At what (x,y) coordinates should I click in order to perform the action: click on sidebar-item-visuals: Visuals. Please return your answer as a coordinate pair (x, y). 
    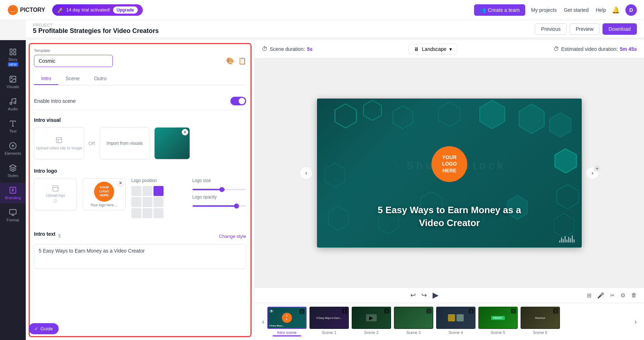
    Looking at the image, I should click on (13, 82).